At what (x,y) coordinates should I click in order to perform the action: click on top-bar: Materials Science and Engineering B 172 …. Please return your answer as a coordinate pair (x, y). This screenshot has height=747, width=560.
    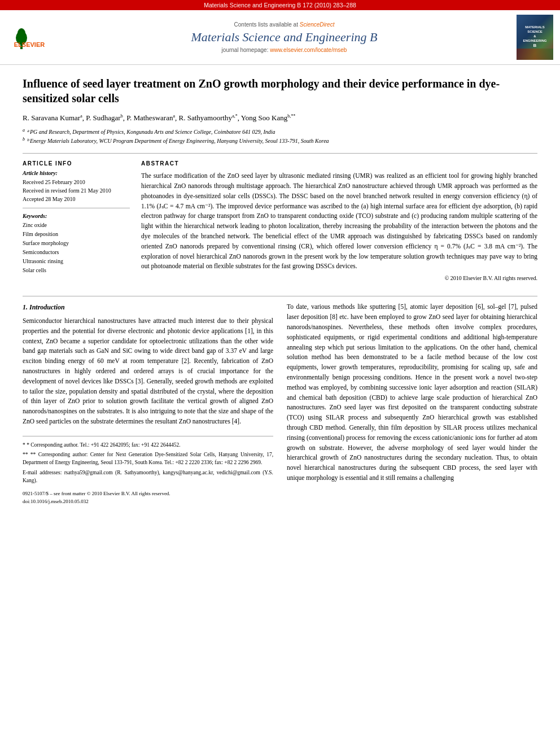
    Looking at the image, I should click on (280, 5).